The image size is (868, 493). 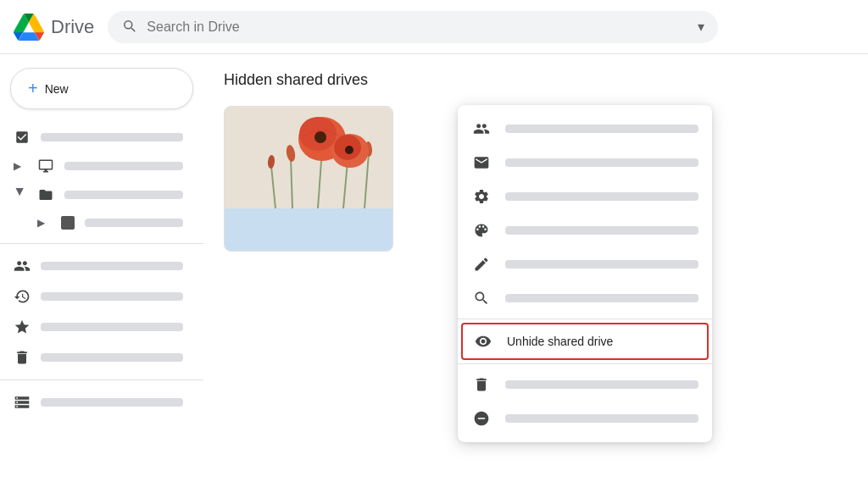 What do you see at coordinates (483, 341) in the screenshot?
I see `eye-icon` at bounding box center [483, 341].